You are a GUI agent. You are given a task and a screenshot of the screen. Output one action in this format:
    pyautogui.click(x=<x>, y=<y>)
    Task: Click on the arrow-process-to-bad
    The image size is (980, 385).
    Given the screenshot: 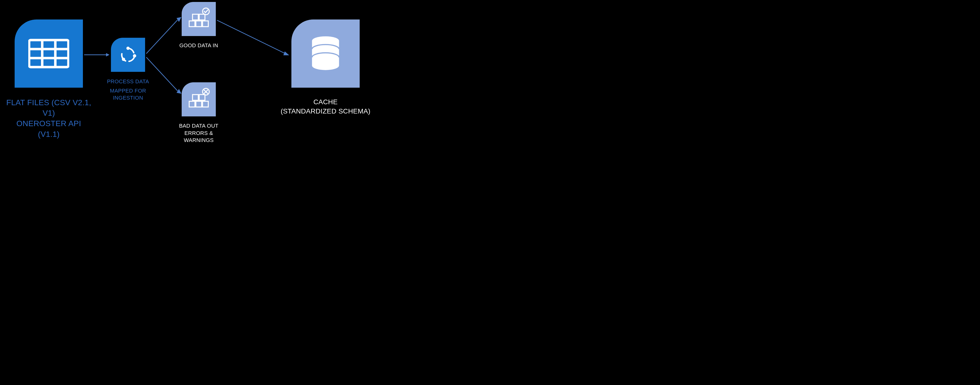 What is the action you would take?
    pyautogui.click(x=165, y=75)
    